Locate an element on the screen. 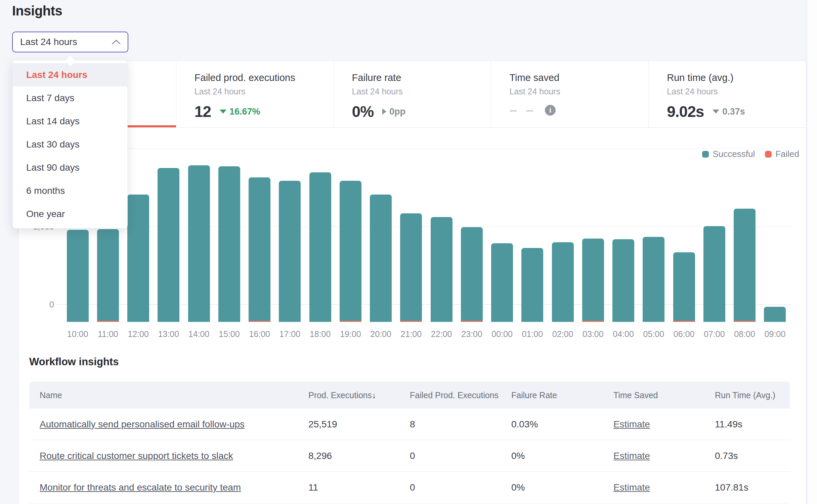  x-axis-label: 05:00 is located at coordinates (654, 334).